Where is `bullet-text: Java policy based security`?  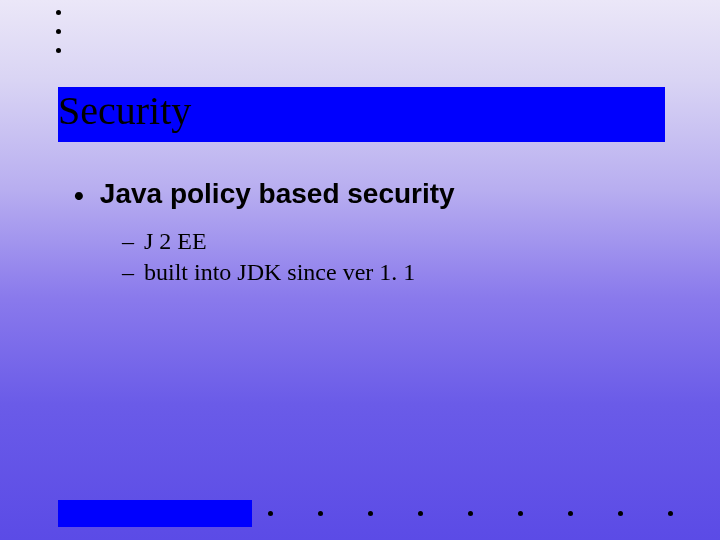
bullet-text: Java policy based security is located at coordinates (278, 194).